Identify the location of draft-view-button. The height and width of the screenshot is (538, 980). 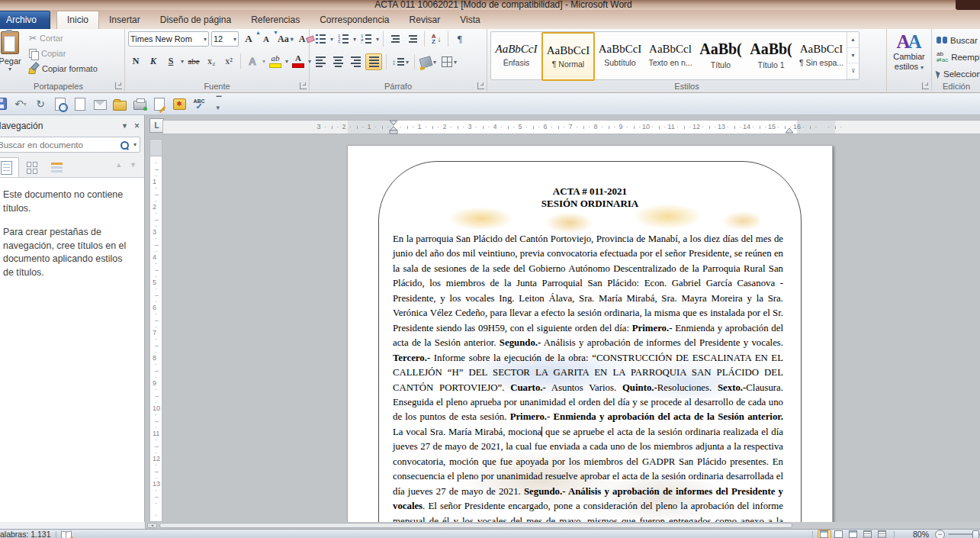
(882, 534).